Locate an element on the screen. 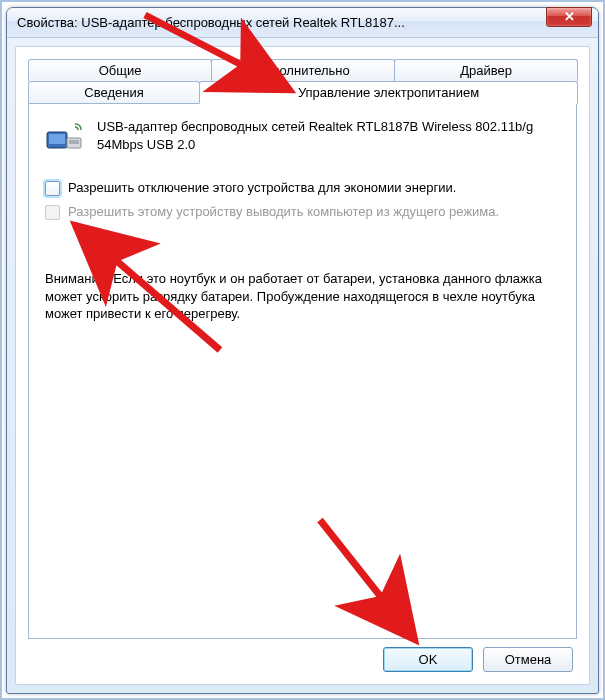  dialog-buttons: OK Отмена is located at coordinates (302, 658).